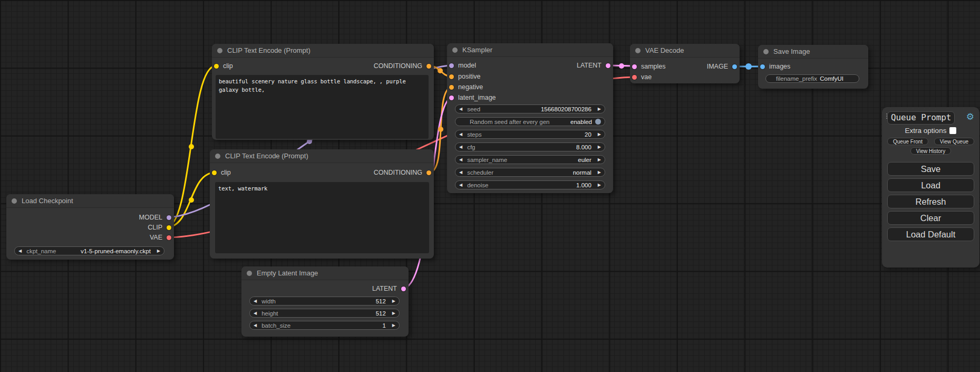 The width and height of the screenshot is (980, 372). What do you see at coordinates (649, 66) in the screenshot?
I see `input-slot-samples: samples` at bounding box center [649, 66].